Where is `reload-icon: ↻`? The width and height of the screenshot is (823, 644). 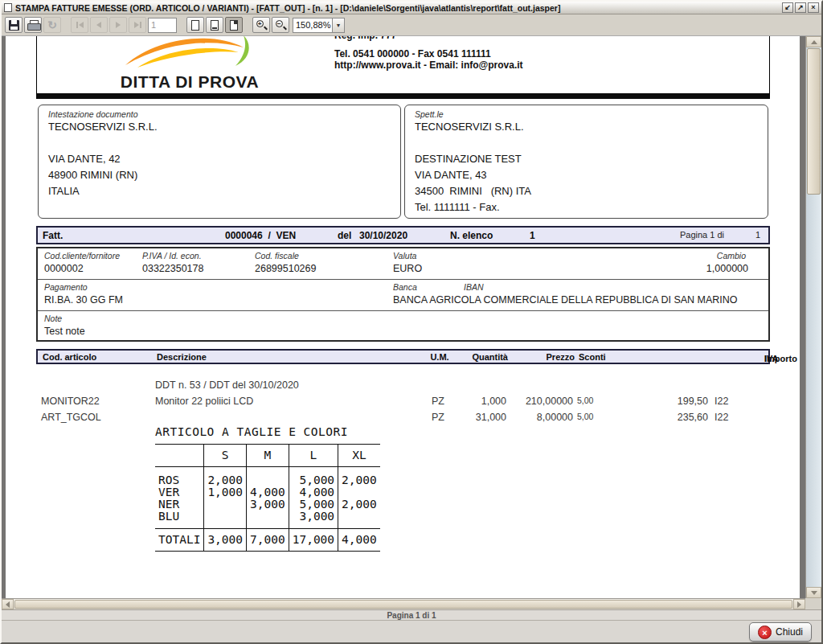
reload-icon: ↻ is located at coordinates (52, 25).